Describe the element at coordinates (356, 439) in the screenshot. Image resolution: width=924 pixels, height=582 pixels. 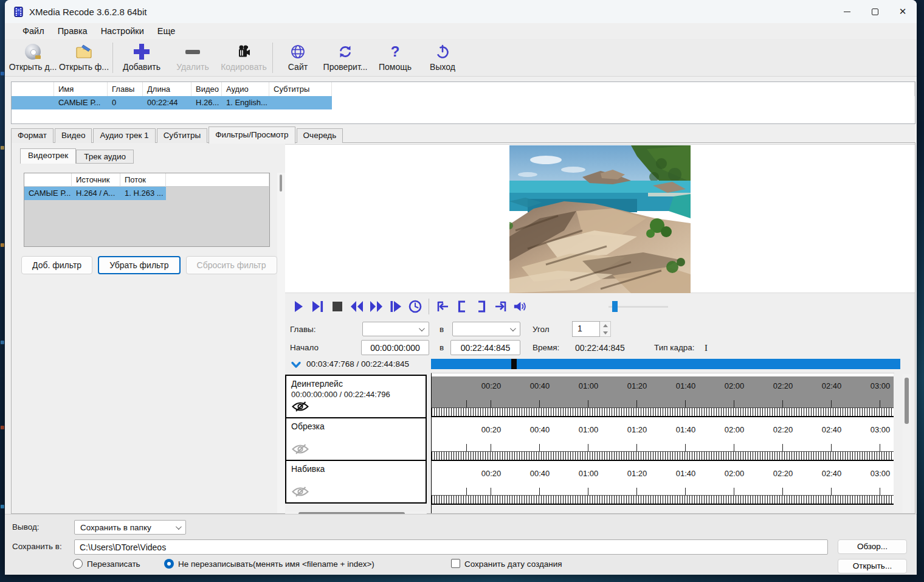
I see `filter-item-crop: Обрезка` at that location.